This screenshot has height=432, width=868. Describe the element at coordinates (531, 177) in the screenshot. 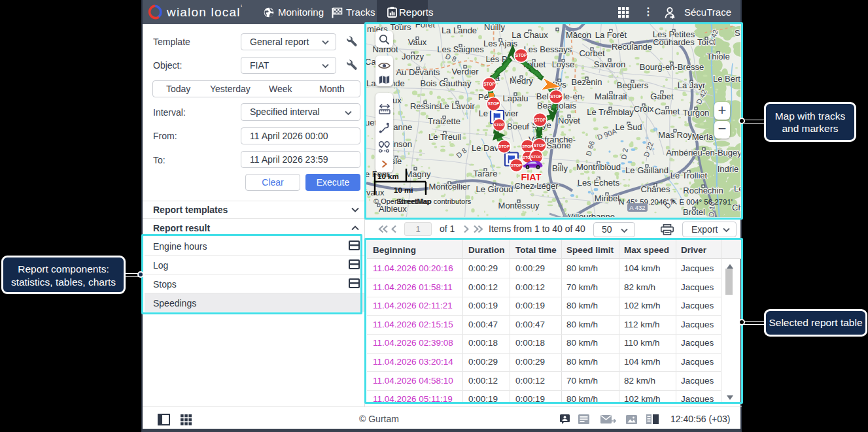

I see `svg-text: FIAT` at that location.